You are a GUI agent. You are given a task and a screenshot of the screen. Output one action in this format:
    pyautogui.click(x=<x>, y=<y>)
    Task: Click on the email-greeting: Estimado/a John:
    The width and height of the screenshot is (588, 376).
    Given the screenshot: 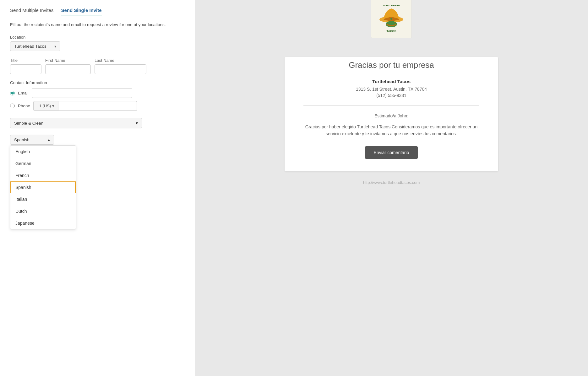 What is the action you would take?
    pyautogui.click(x=391, y=116)
    